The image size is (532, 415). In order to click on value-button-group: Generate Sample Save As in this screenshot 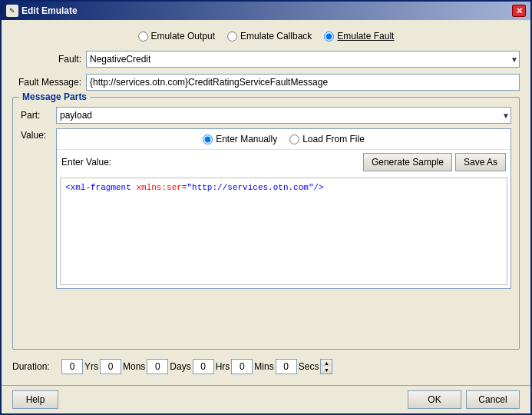, I will do `click(435, 162)`.